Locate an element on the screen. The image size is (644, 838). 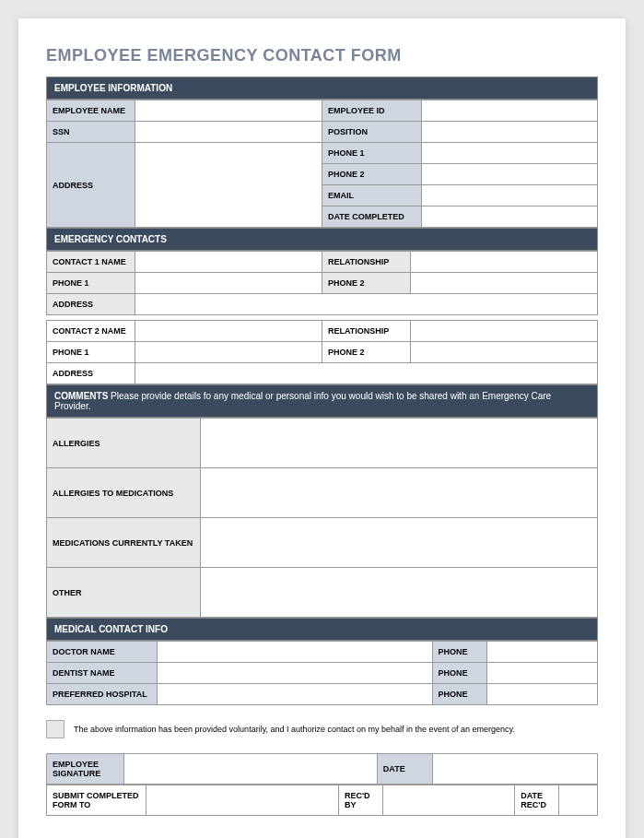
email-input is located at coordinates (509, 195).